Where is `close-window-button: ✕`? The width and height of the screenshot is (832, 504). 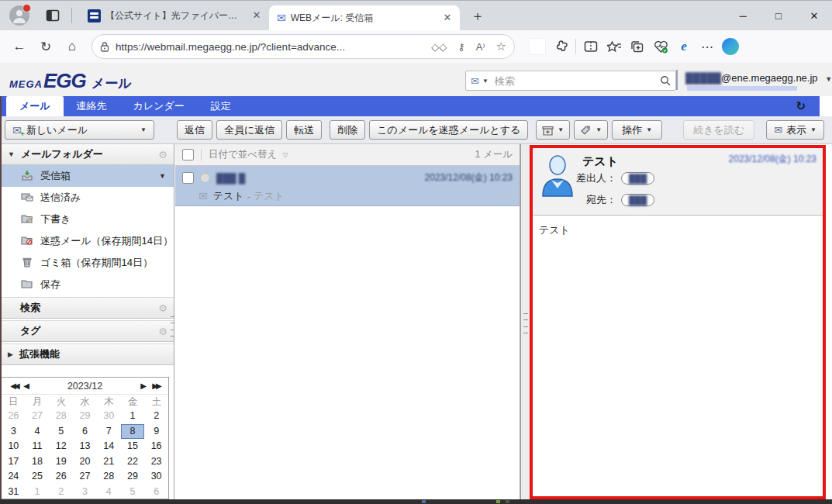
close-window-button: ✕ is located at coordinates (814, 16).